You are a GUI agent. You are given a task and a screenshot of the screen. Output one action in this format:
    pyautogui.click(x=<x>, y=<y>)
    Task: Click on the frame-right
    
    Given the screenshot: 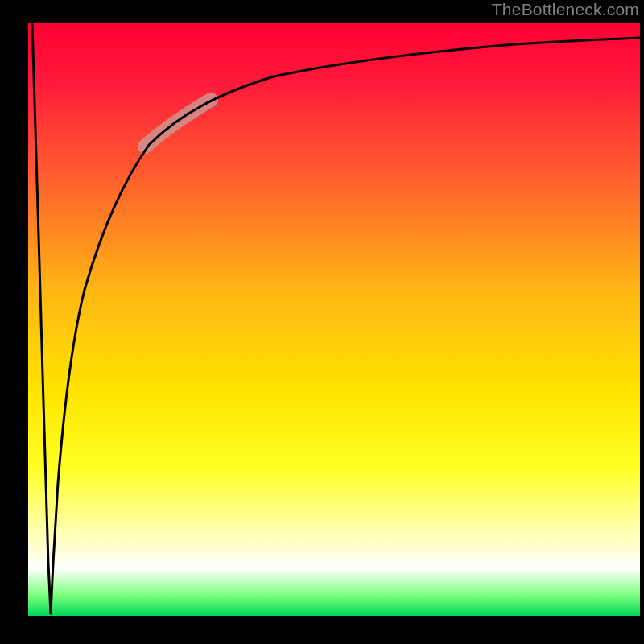 What is the action you would take?
    pyautogui.click(x=642, y=322)
    